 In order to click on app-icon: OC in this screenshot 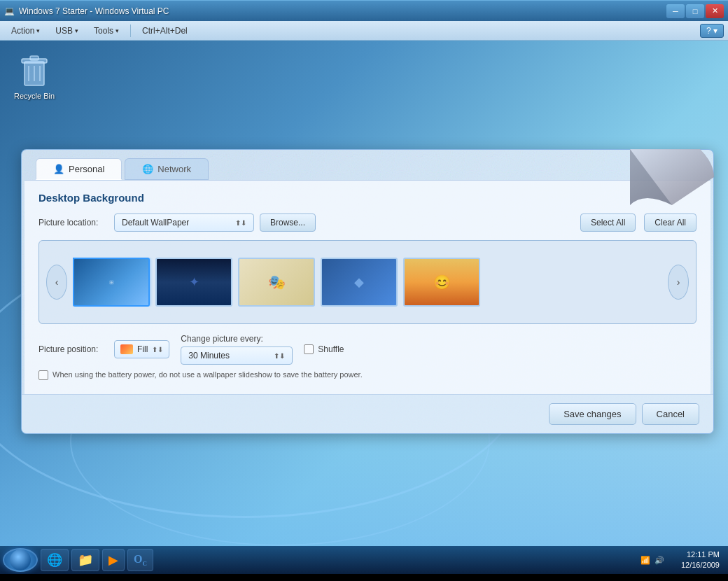, I will do `click(140, 560)`.